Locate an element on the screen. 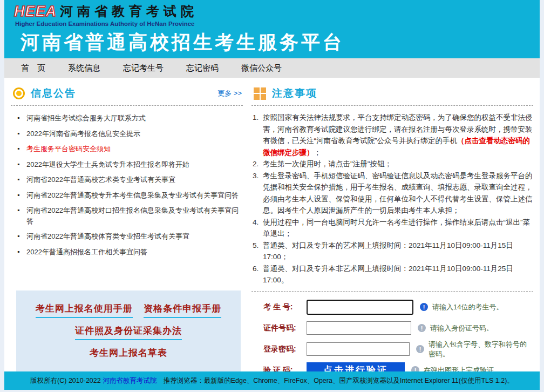 The height and width of the screenshot is (392, 544). note-item: 2.考生第一次使用时，请点击"注册"按钮； is located at coordinates (393, 164).